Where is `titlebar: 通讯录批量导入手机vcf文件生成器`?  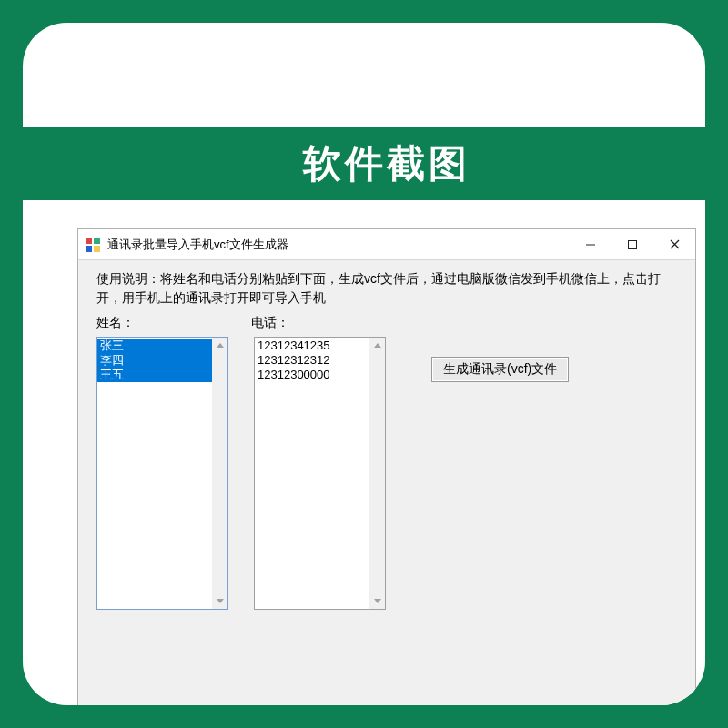
titlebar: 通讯录批量导入手机vcf文件生成器 is located at coordinates (387, 245).